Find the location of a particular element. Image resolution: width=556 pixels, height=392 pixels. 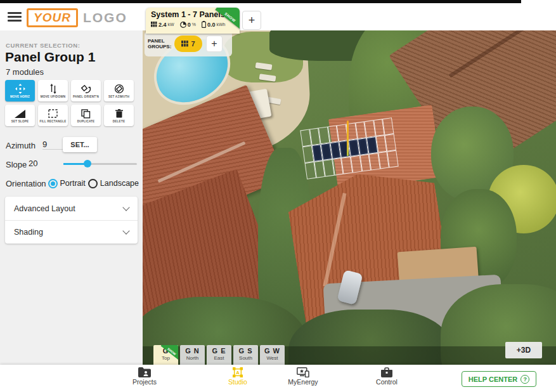

logo-text: LOGO is located at coordinates (105, 18).